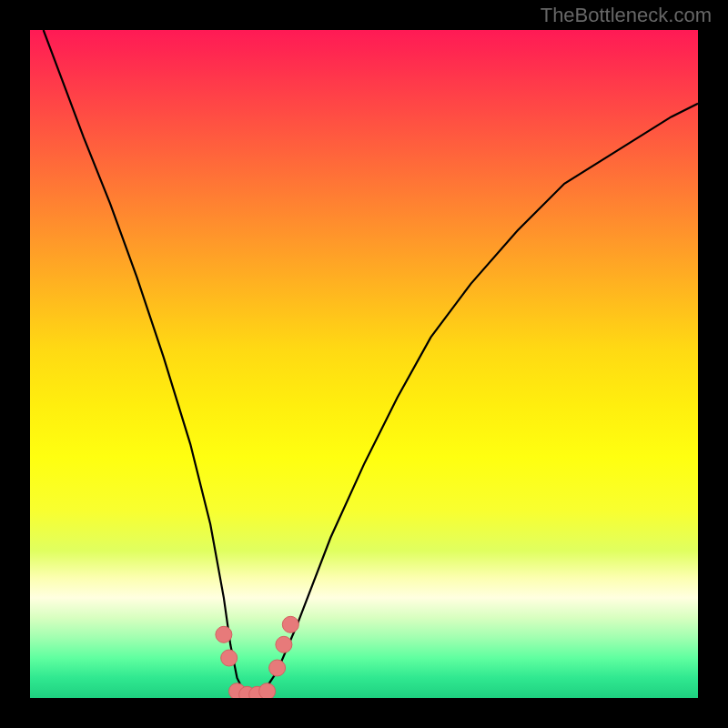  What do you see at coordinates (626, 15) in the screenshot?
I see `watermark-text: TheBottleneck.com` at bounding box center [626, 15].